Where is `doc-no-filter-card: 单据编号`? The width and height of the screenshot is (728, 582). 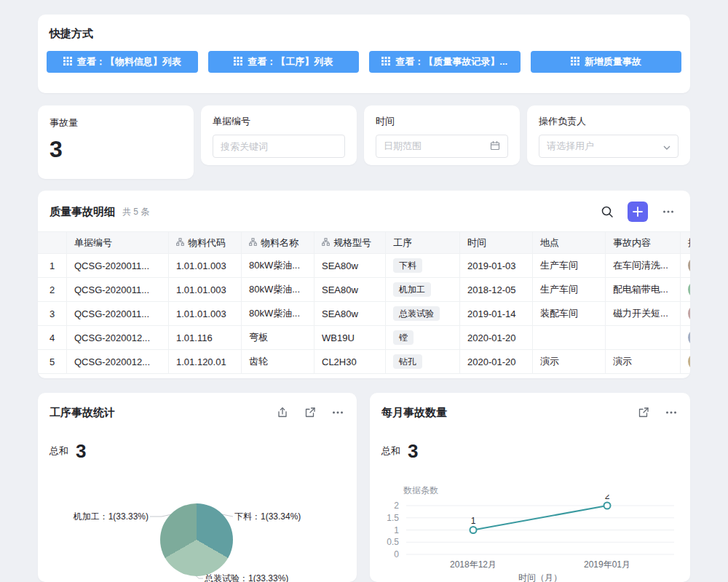
doc-no-filter-card: 单据编号 is located at coordinates (279, 135).